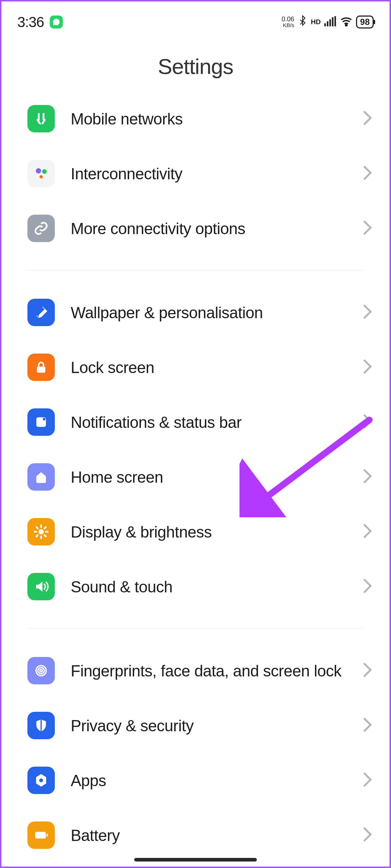 The image size is (391, 868). Describe the element at coordinates (196, 835) in the screenshot. I see `row-battery: Battery` at that location.